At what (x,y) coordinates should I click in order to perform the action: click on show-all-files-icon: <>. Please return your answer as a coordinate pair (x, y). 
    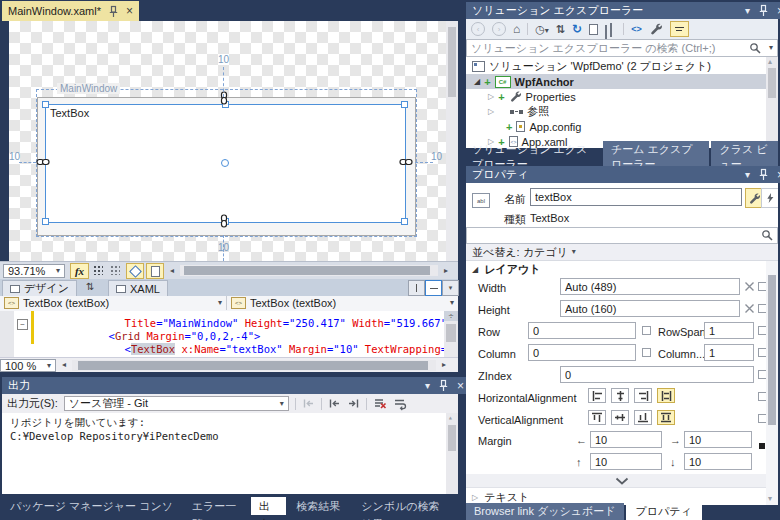
    Looking at the image, I should click on (636, 29).